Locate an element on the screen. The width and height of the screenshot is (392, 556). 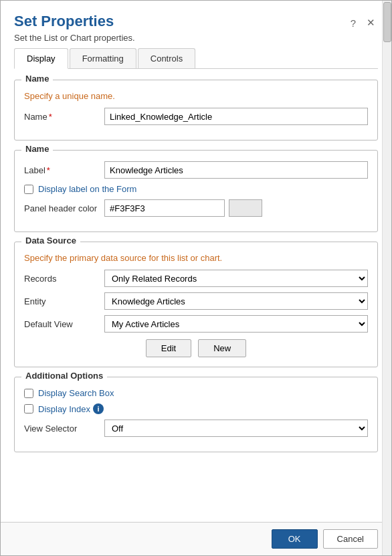
records-row: Records Only Related Records All Record … is located at coordinates (196, 278).